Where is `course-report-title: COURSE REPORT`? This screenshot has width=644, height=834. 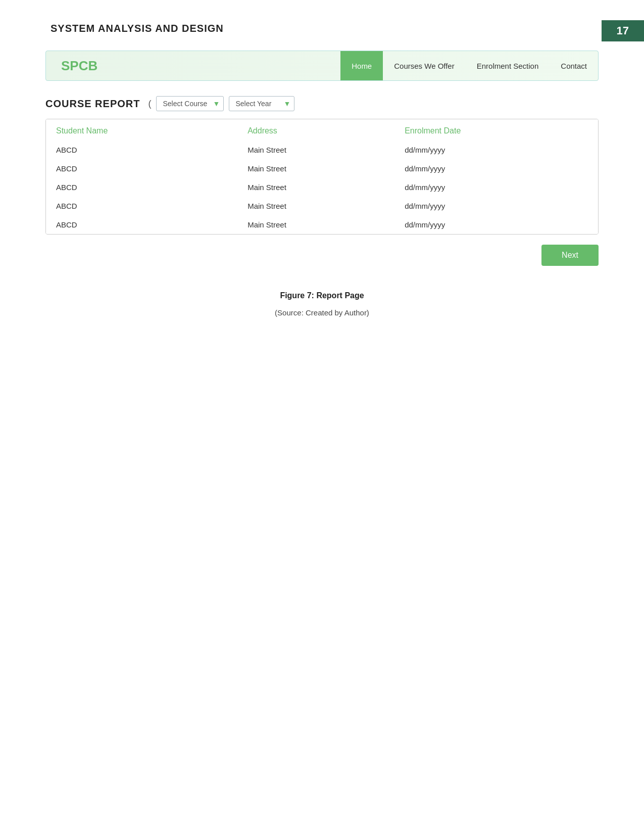
course-report-title: COURSE REPORT is located at coordinates (93, 104).